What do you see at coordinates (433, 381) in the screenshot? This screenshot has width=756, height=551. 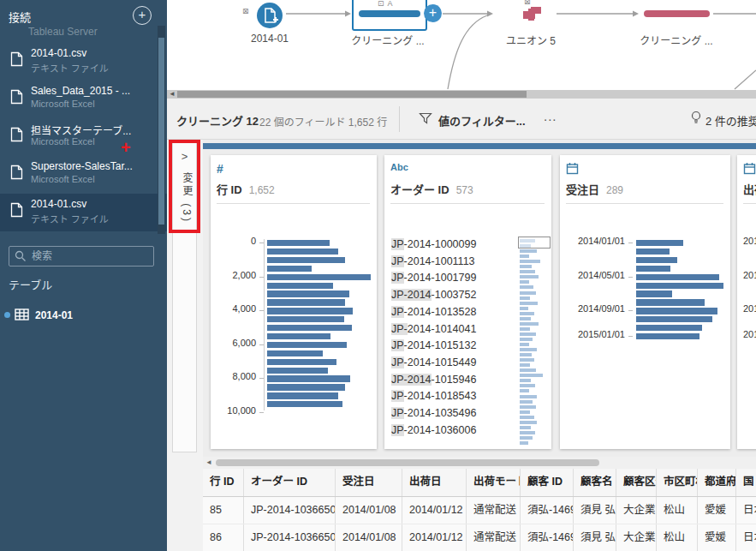 I see `field-value: JP-2014-1015946` at bounding box center [433, 381].